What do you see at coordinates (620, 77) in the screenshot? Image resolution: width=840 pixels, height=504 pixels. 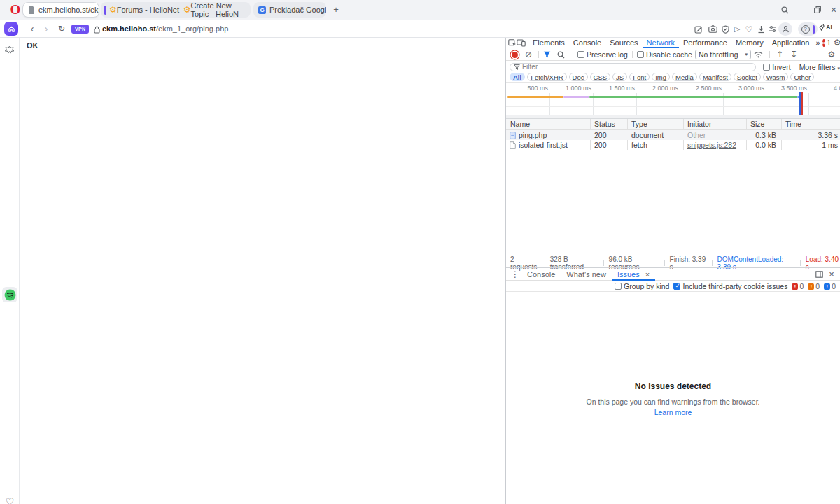 I see `chip-js: JS` at bounding box center [620, 77].